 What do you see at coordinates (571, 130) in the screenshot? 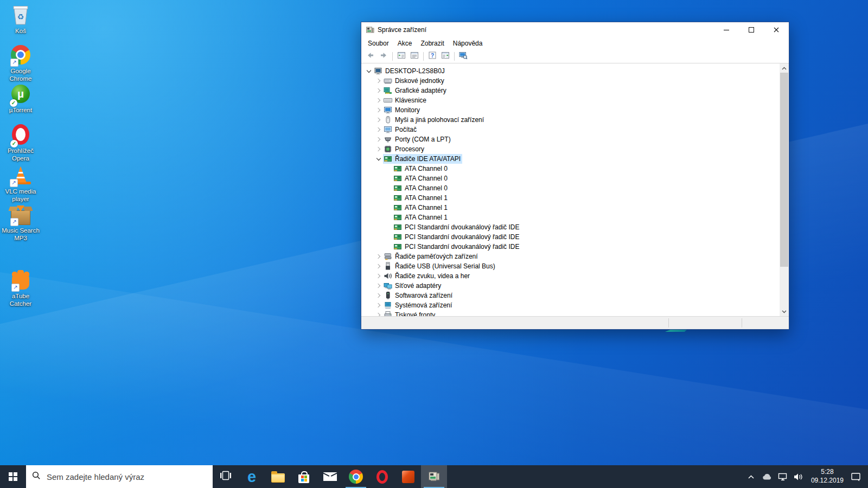
I see `tree-item: Počítač` at bounding box center [571, 130].